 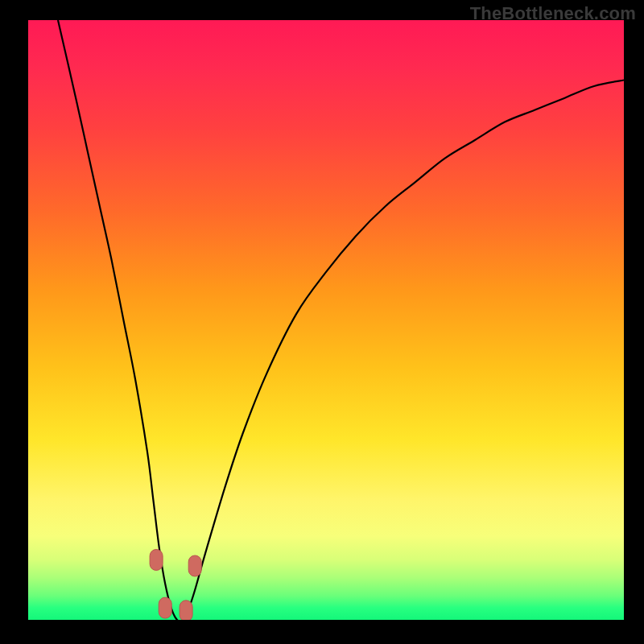 I want to click on marker-d, so click(x=195, y=566).